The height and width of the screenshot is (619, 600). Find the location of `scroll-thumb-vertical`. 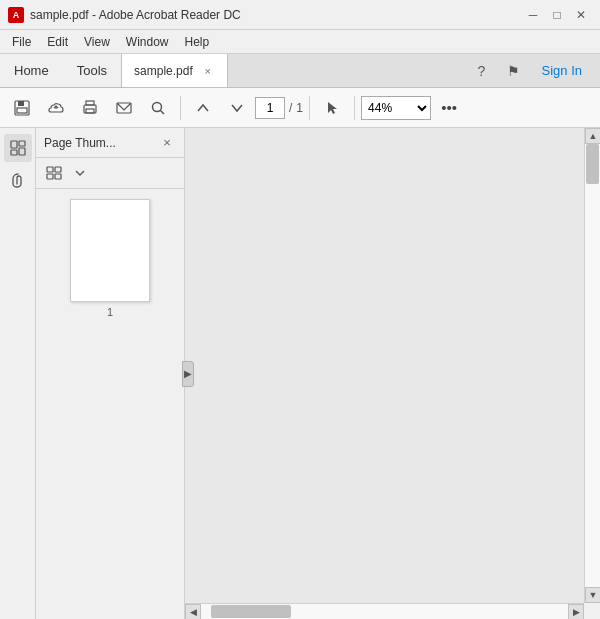

scroll-thumb-vertical is located at coordinates (592, 164).